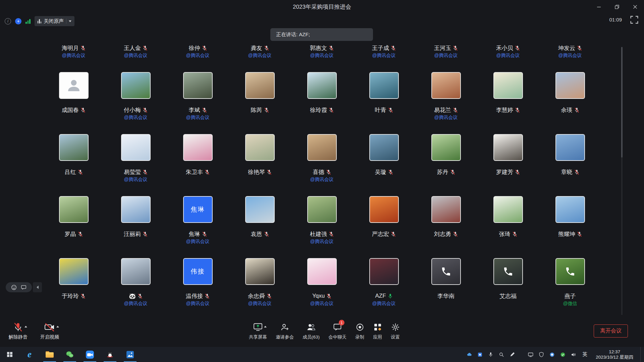 This screenshot has height=362, width=644. Describe the element at coordinates (260, 227) in the screenshot. I see `participant-tile: 袁恩` at that location.